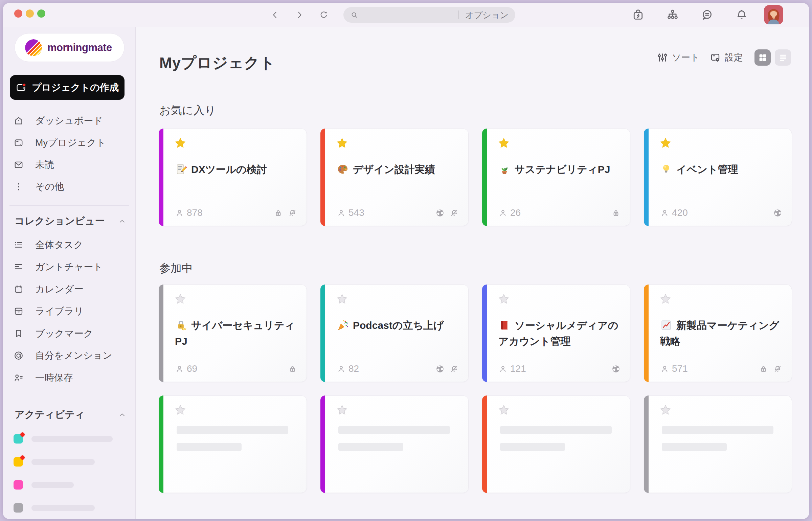  Describe the element at coordinates (429, 15) in the screenshot. I see `search-bar: オプション` at that location.